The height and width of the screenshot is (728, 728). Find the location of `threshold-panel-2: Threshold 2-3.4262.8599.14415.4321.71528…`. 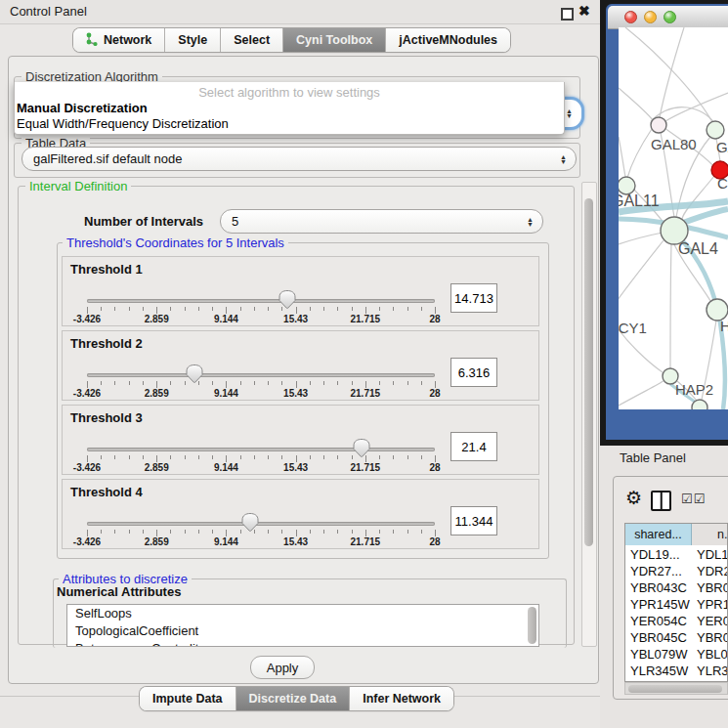

threshold-panel-2: Threshold 2-3.4262.8599.14415.4321.71528… is located at coordinates (301, 365).